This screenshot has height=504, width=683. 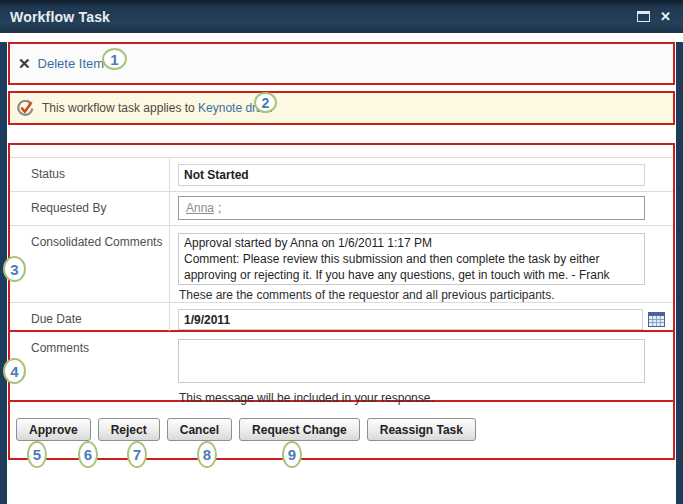 What do you see at coordinates (342, 264) in the screenshot?
I see `form-row-consolidated-comments: Consolidated Comments Approval started b…` at bounding box center [342, 264].